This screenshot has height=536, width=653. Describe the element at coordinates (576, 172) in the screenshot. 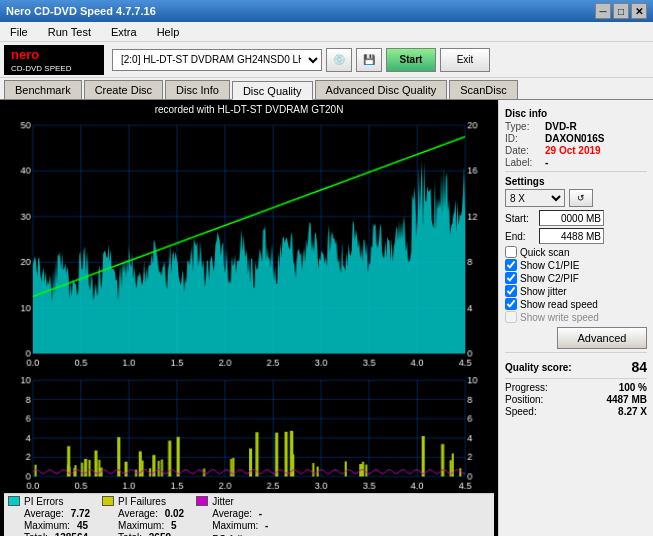

I see `divider1` at that location.